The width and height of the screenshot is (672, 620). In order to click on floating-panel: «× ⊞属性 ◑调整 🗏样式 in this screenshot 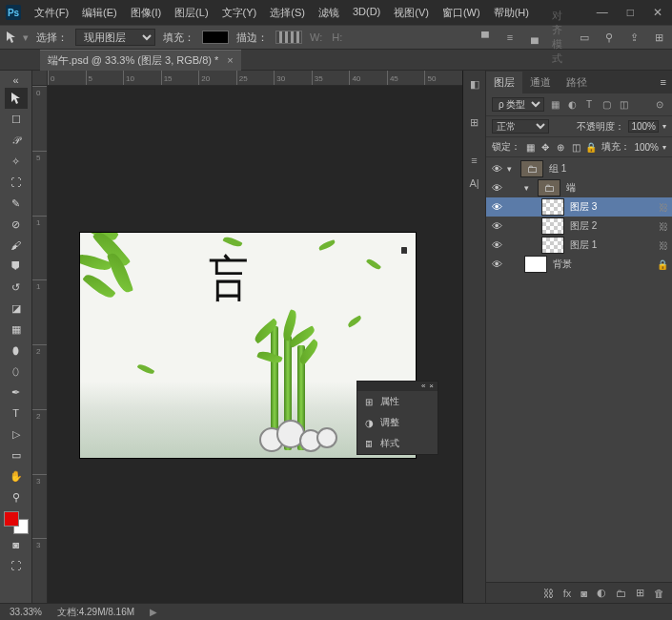, I will do `click(397, 418)`.